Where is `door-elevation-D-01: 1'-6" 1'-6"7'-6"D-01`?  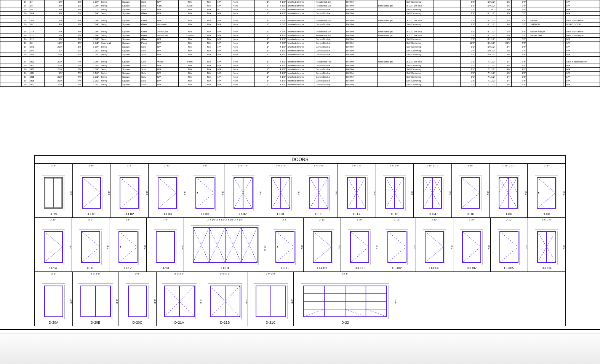 door-elevation-D-01: 1'-6" 1'-6"7'-6"D-01 is located at coordinates (281, 191).